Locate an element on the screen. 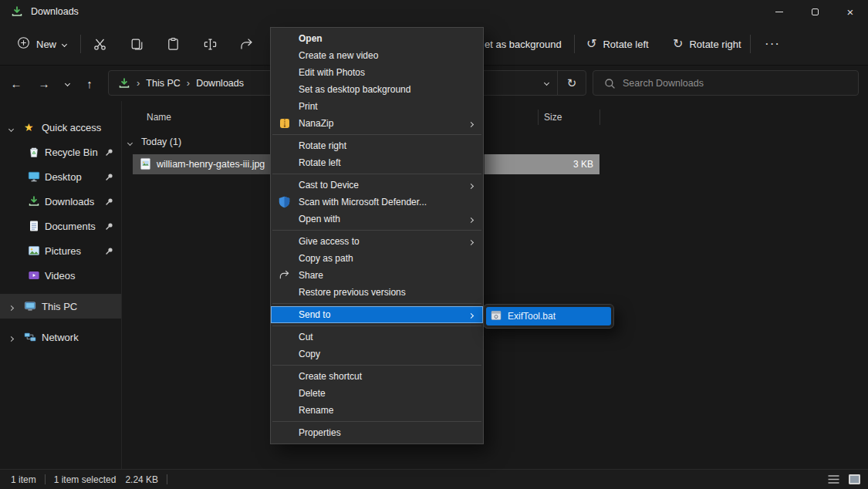 This screenshot has width=868, height=489. this-pc-icon is located at coordinates (30, 306).